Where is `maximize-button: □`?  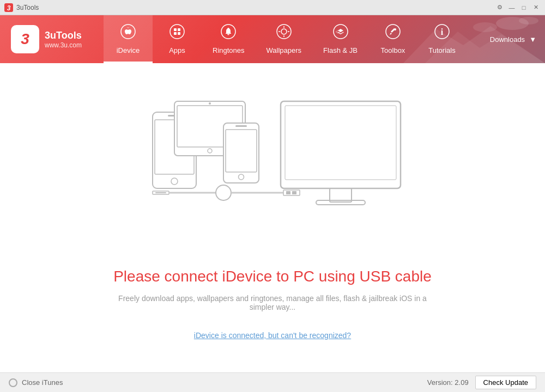 maximize-button: □ is located at coordinates (524, 8).